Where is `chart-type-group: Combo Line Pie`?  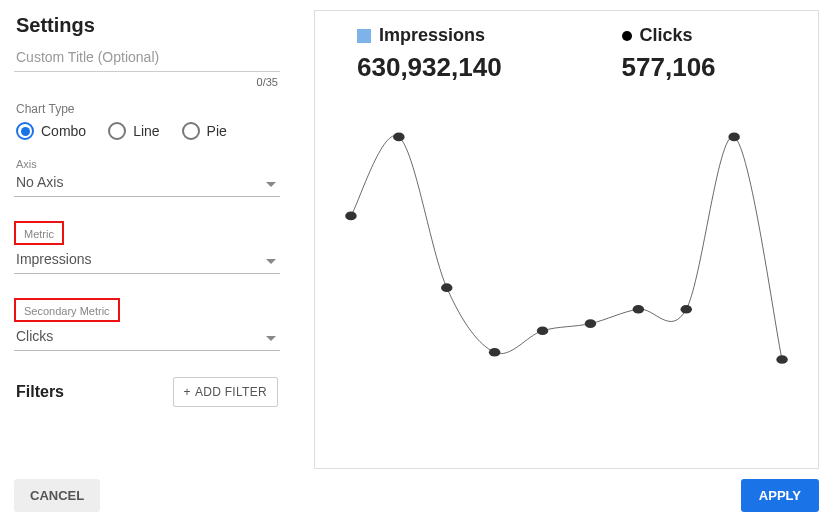
chart-type-group: Combo Line Pie is located at coordinates (147, 133).